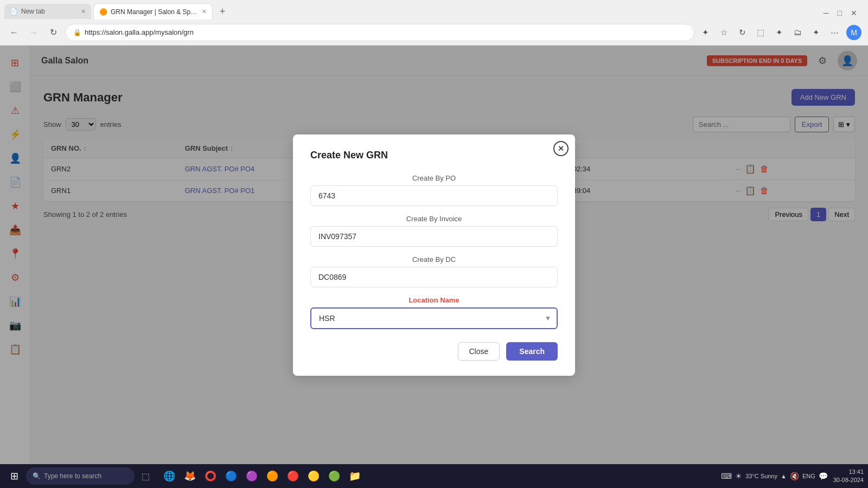 The width and height of the screenshot is (868, 488). Describe the element at coordinates (705, 33) in the screenshot. I see `extensions-icon: ✦` at that location.